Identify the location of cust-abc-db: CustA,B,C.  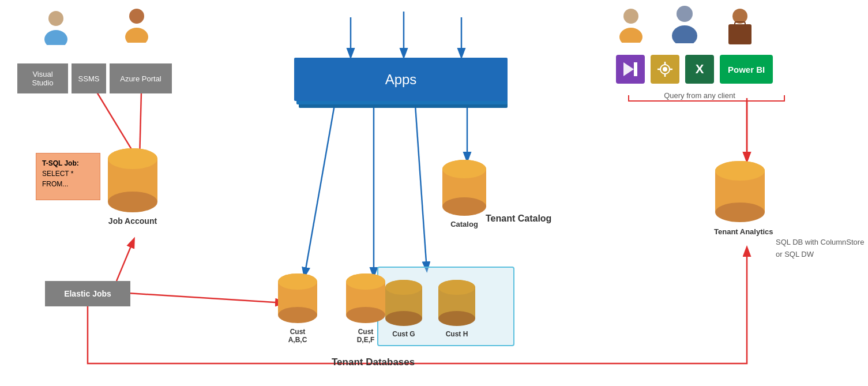
(298, 308).